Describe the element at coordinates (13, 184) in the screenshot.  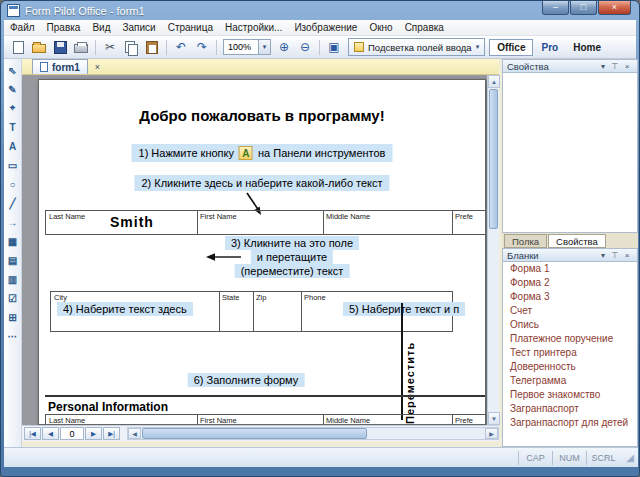
I see `ellipse-tool-button: ○` at that location.